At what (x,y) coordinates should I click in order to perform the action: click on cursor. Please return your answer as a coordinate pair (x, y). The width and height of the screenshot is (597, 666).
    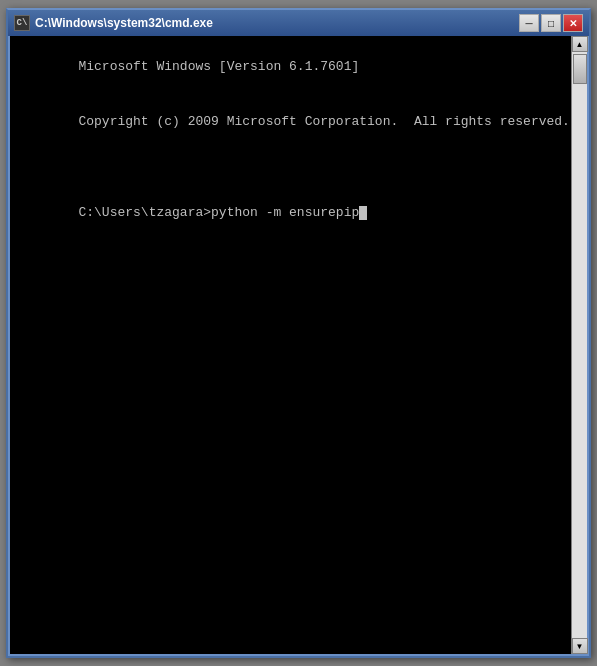
    Looking at the image, I should click on (363, 213).